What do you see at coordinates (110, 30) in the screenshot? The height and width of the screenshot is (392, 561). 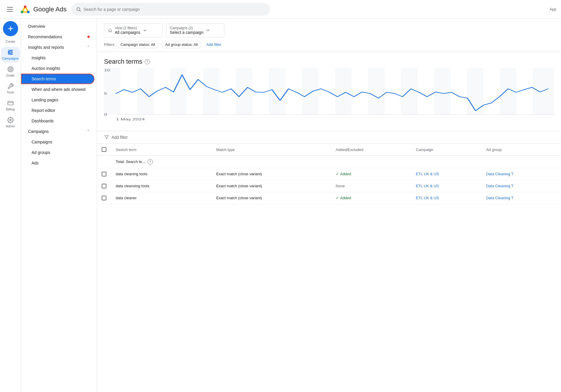 I see `home-icon` at bounding box center [110, 30].